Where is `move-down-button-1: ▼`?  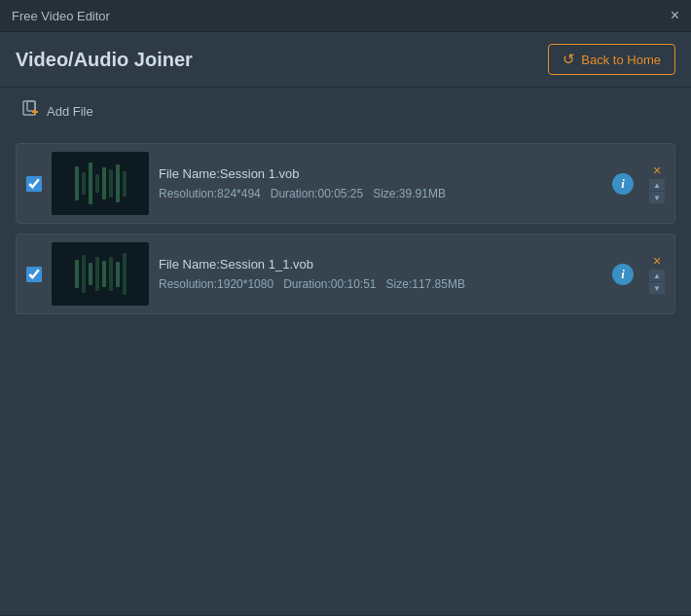
move-down-button-1: ▼ is located at coordinates (657, 198).